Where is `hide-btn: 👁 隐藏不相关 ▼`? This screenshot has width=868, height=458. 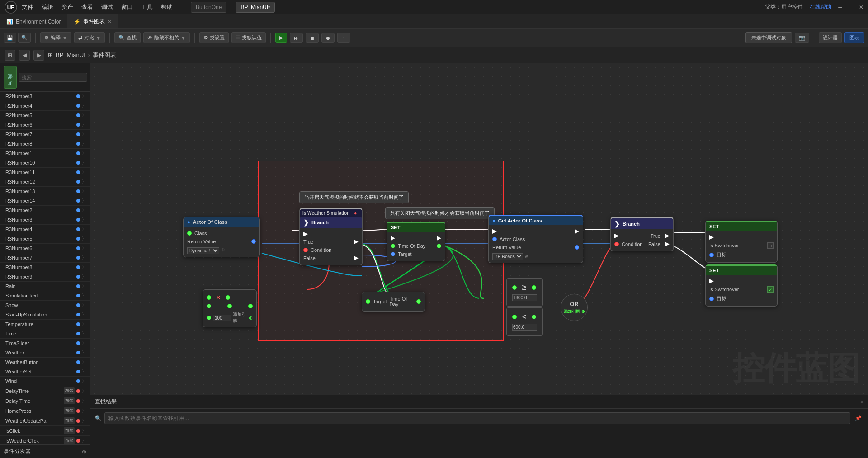
hide-btn: 👁 隐藏不相关 ▼ is located at coordinates (166, 38).